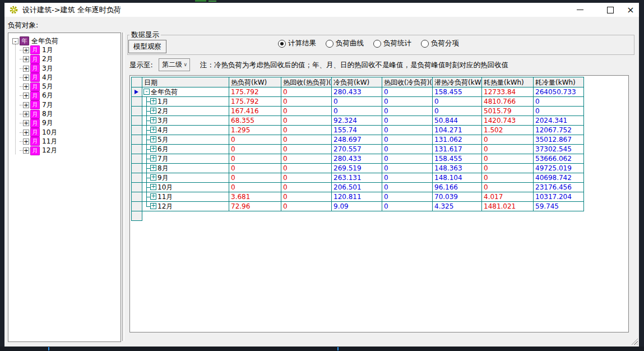 The height and width of the screenshot is (351, 644). Describe the element at coordinates (358, 92) in the screenshot. I see `table-row: -全年负荷175.7920280.4330158.45512733.842640…` at that location.